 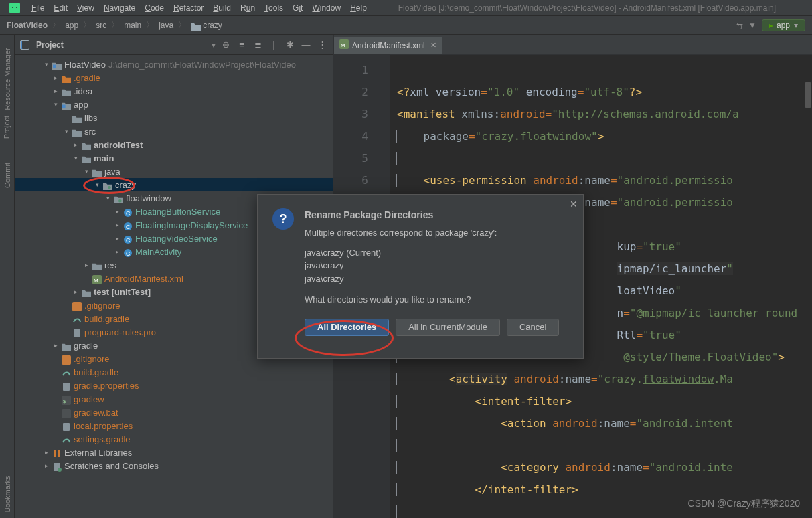 What do you see at coordinates (83, 91) in the screenshot?
I see `tree-item-label: .idea` at bounding box center [83, 91].